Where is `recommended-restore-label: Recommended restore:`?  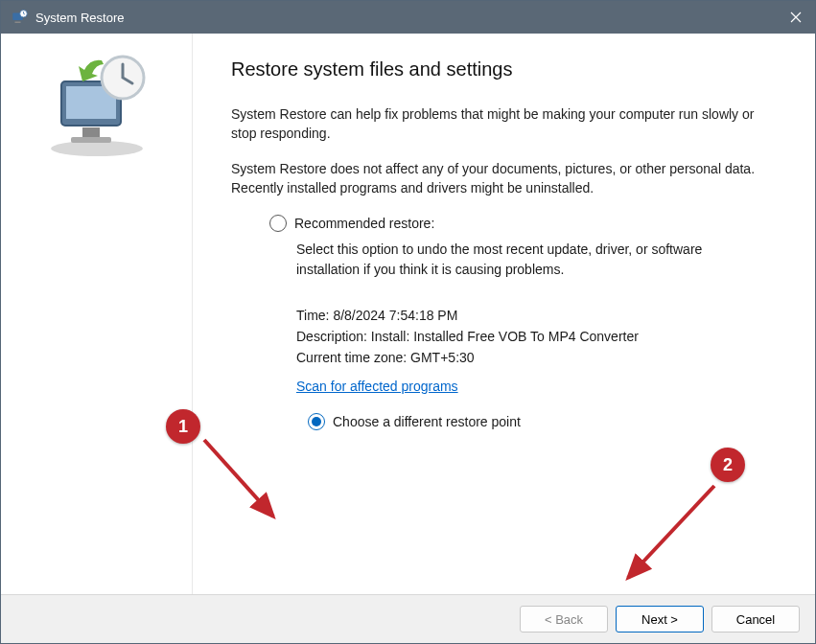 recommended-restore-label: Recommended restore: is located at coordinates (364, 223).